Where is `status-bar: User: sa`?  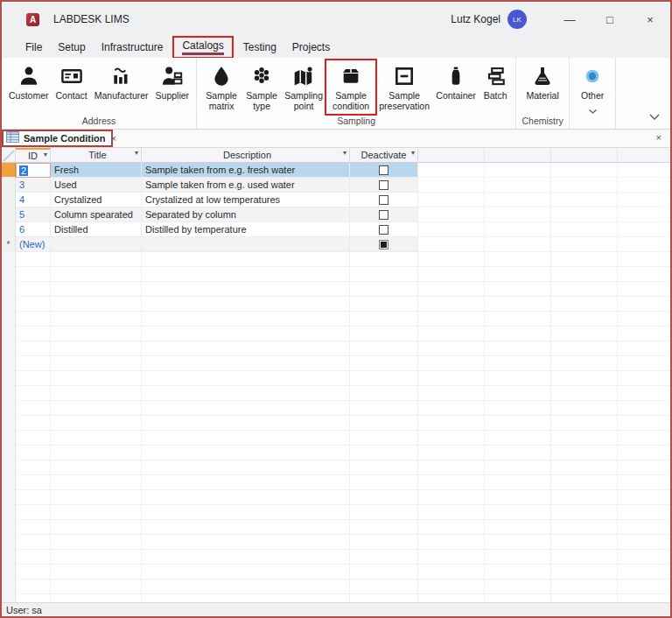 status-bar: User: sa is located at coordinates (336, 609).